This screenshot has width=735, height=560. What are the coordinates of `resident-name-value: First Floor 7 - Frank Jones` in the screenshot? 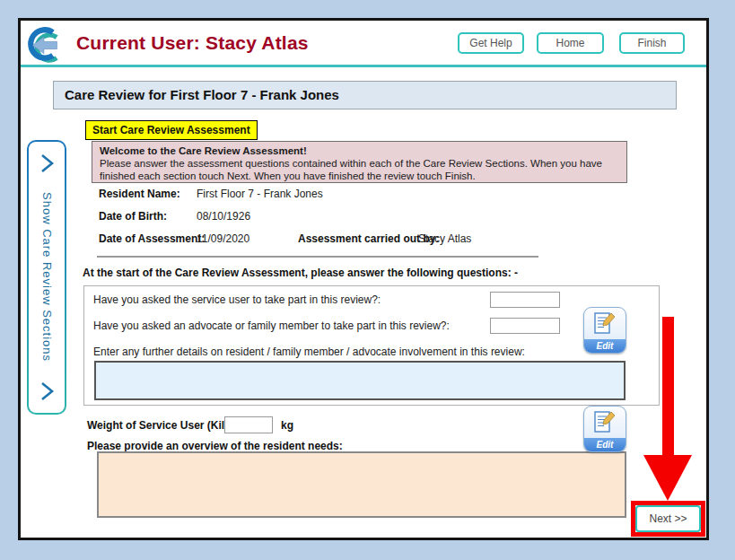 It's located at (260, 194).